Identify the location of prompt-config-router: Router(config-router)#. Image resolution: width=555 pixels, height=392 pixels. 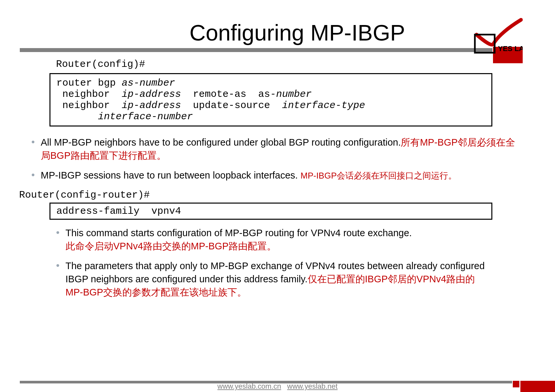
(287, 195).